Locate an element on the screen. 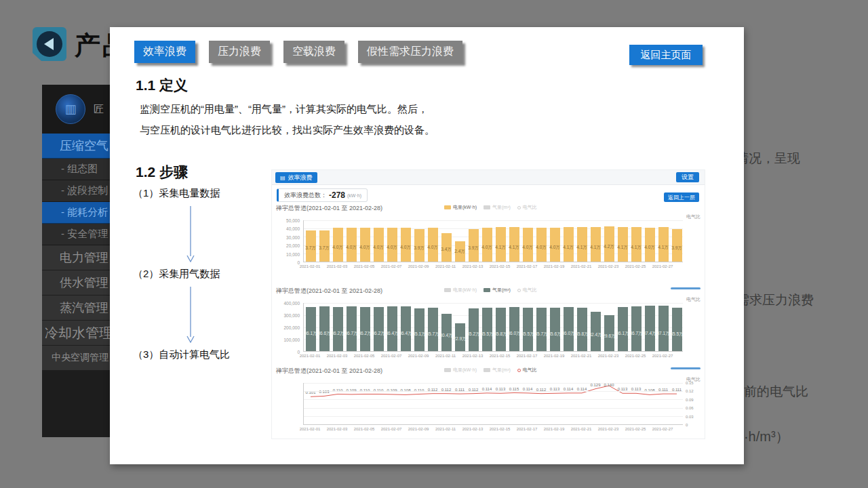  sidebar-item: 中央空调管理 is located at coordinates (76, 358).